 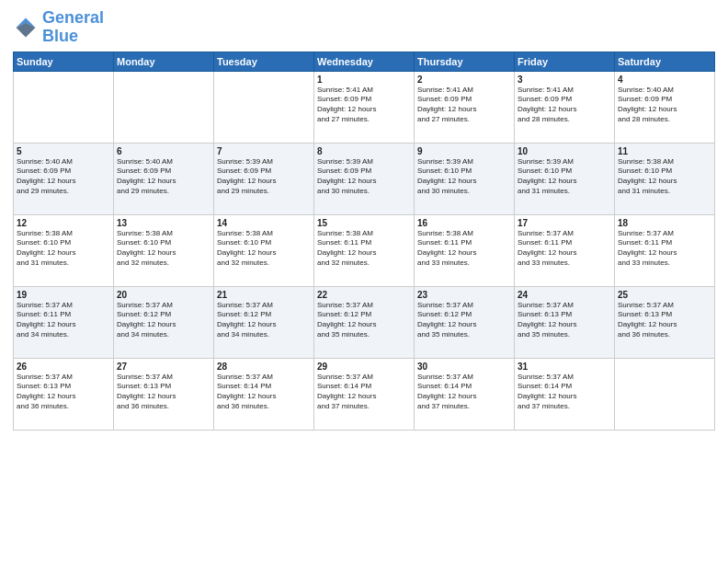 What do you see at coordinates (364, 28) in the screenshot?
I see `header: General Blue` at bounding box center [364, 28].